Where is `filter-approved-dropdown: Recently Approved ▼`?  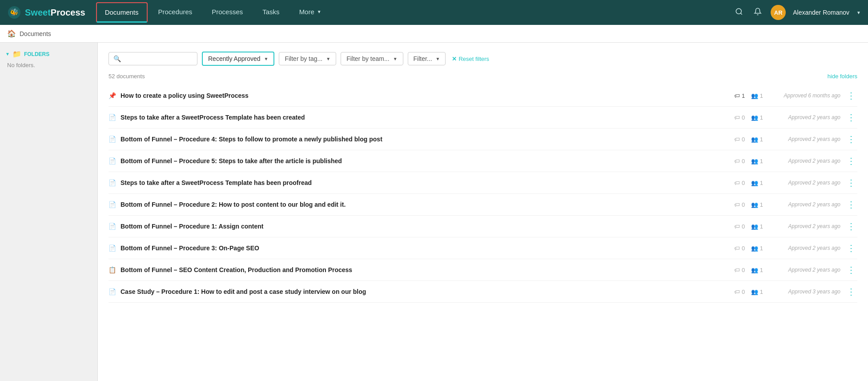 filter-approved-dropdown: Recently Approved ▼ is located at coordinates (238, 59).